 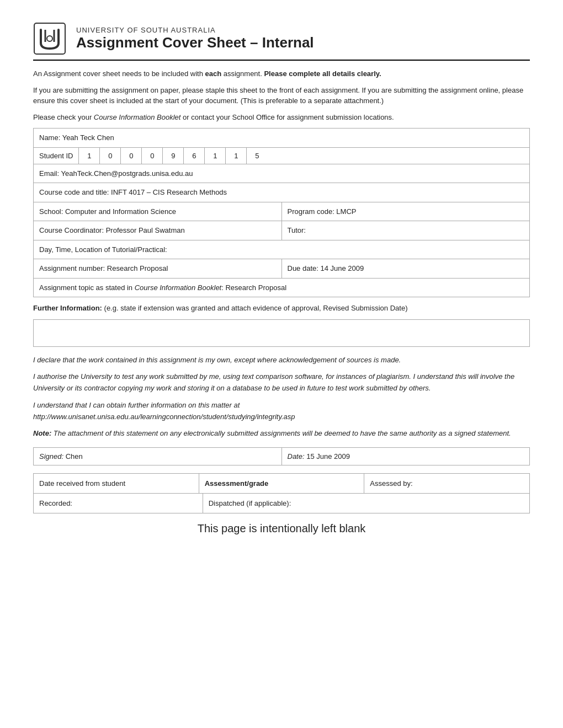 What do you see at coordinates (158, 269) in the screenshot?
I see `assignment-cell: Assignment number: Research Proposal` at bounding box center [158, 269].